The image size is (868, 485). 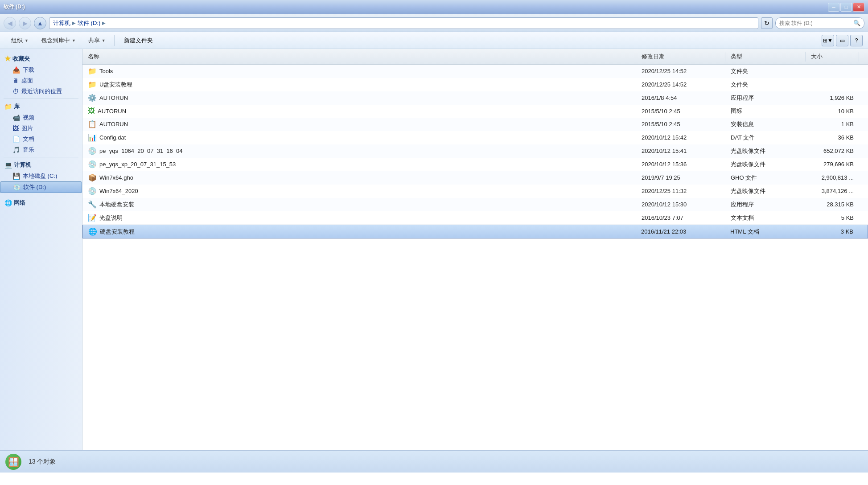 What do you see at coordinates (62, 23) in the screenshot?
I see `breadcrumb-computer: 计算机` at bounding box center [62, 23].